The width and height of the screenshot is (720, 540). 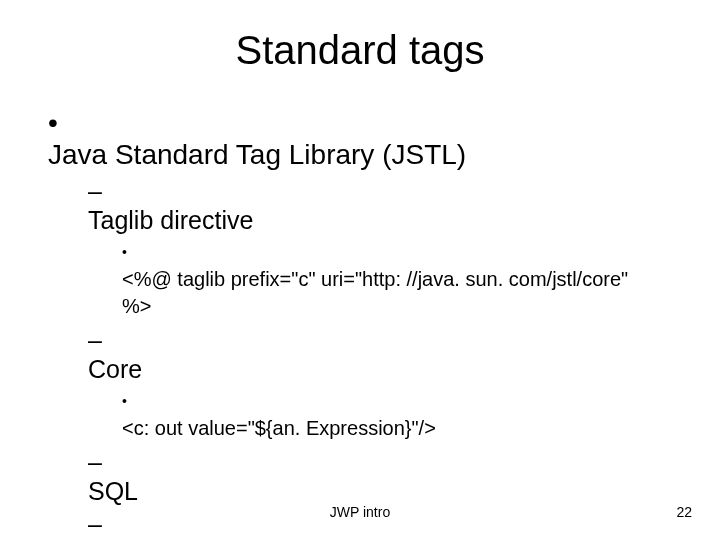 What do you see at coordinates (371, 492) in the screenshot?
I see `bullet-text: SQL` at bounding box center [371, 492].